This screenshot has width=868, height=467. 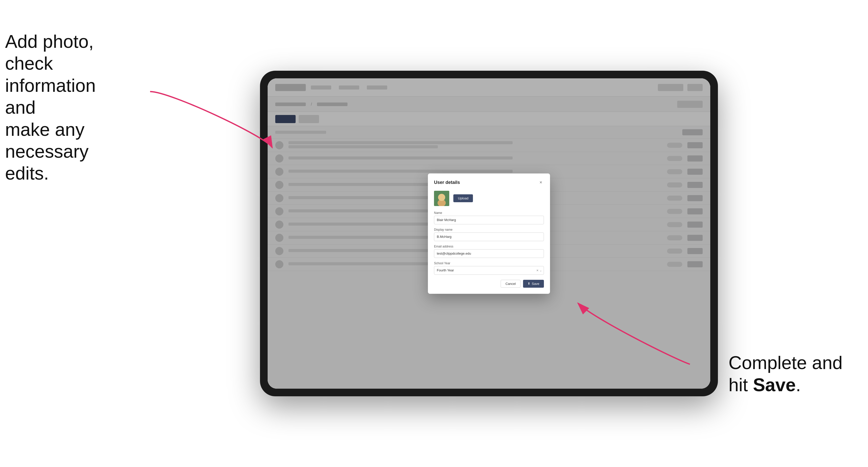 I want to click on email-field-group: Email address, so click(x=489, y=251).